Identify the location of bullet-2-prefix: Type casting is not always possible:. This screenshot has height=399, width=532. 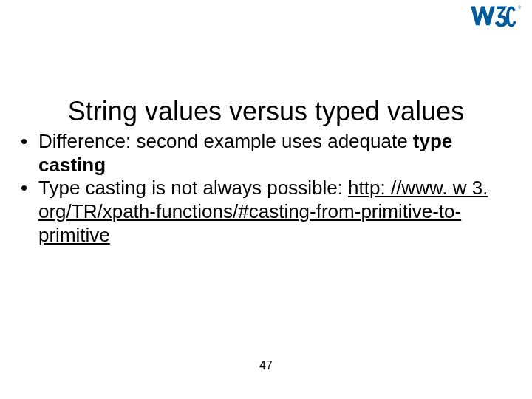
(194, 188).